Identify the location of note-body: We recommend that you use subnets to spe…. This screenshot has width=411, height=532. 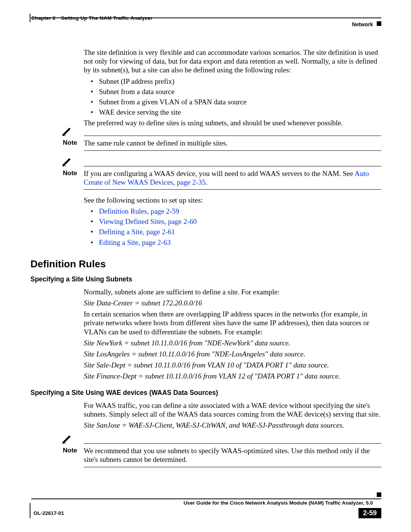
(233, 455).